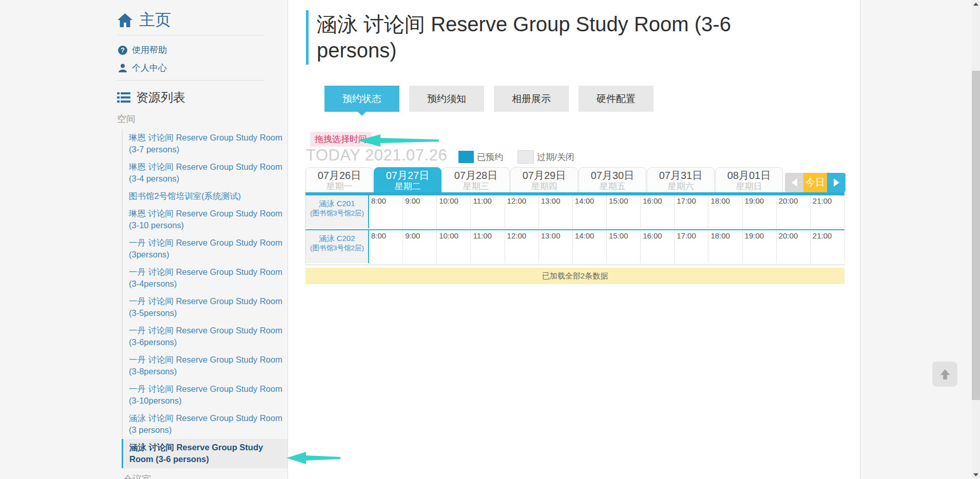 This screenshot has width=980, height=479. I want to click on scrollbar-thumb, so click(976, 235).